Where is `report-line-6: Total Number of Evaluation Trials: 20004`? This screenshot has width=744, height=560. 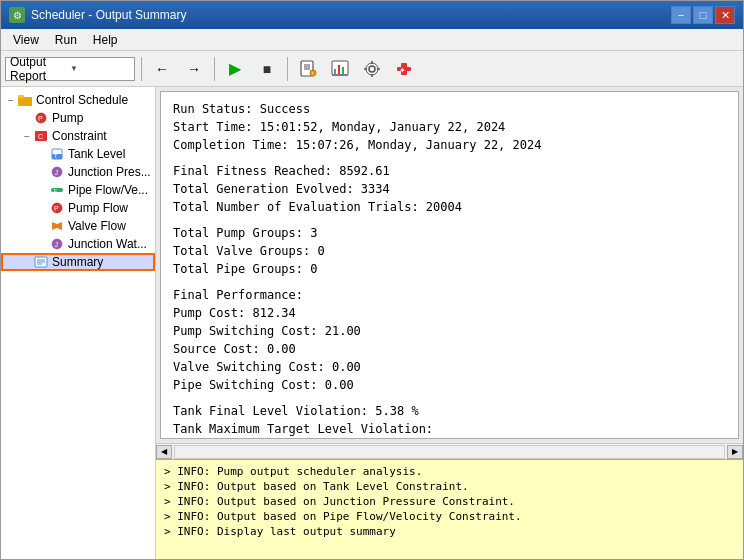 report-line-6: Total Number of Evaluation Trials: 20004 is located at coordinates (450, 207).